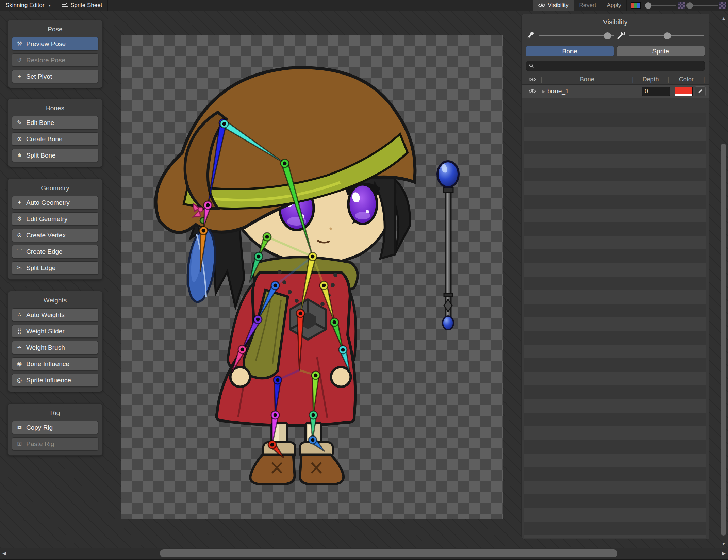 This screenshot has height=560, width=728. Describe the element at coordinates (46, 315) in the screenshot. I see `button-label: Auto Weights` at that location.